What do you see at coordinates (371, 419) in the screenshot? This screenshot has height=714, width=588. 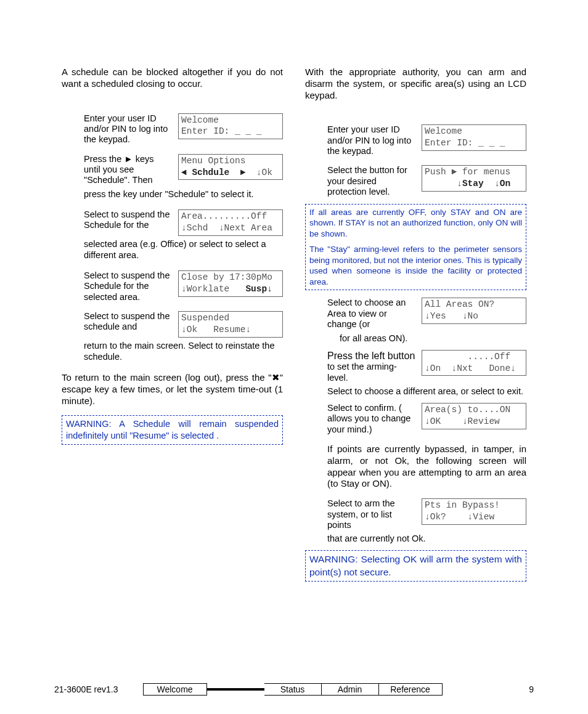 I see `step-text: Select to confirm. ( allows you to chang…` at bounding box center [371, 419].